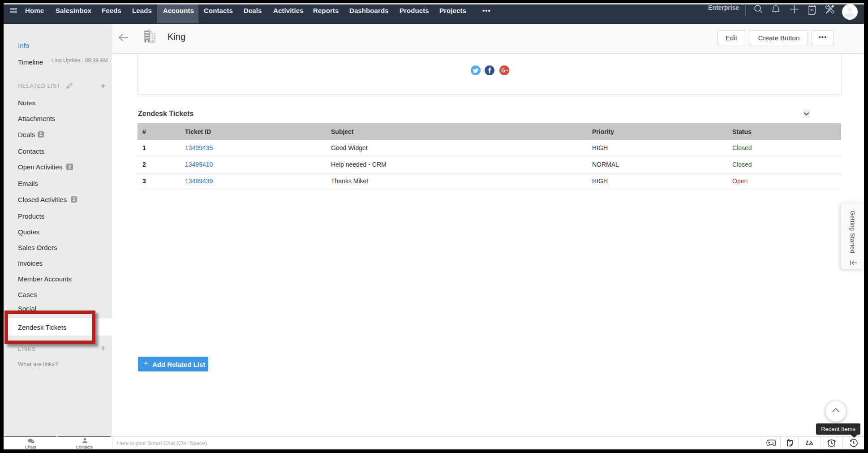 Image resolution: width=868 pixels, height=453 pixels. I want to click on svg-text: 31, so click(812, 10).